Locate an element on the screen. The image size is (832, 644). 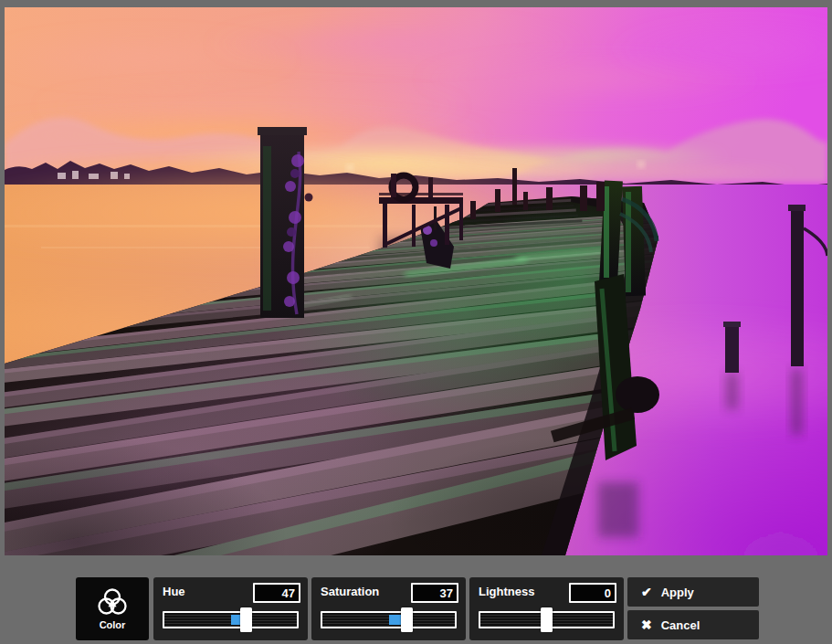
color-tool-label: Color is located at coordinates (113, 625).